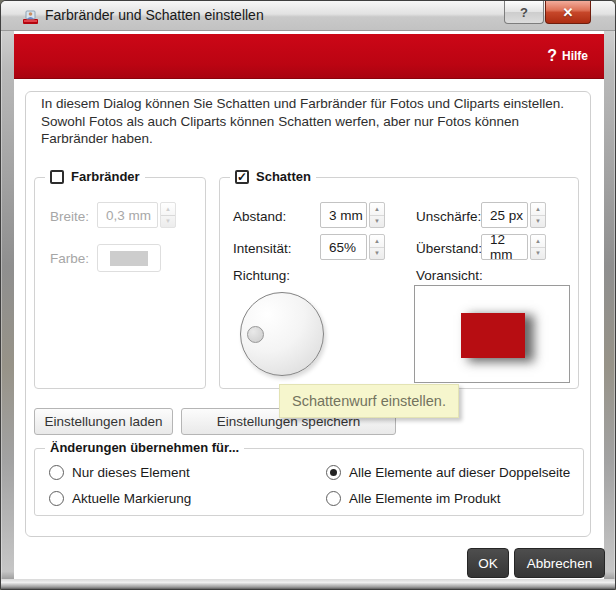 This screenshot has height=590, width=616. Describe the element at coordinates (504, 247) in the screenshot. I see `ueberstand-input: 12 mm` at that location.